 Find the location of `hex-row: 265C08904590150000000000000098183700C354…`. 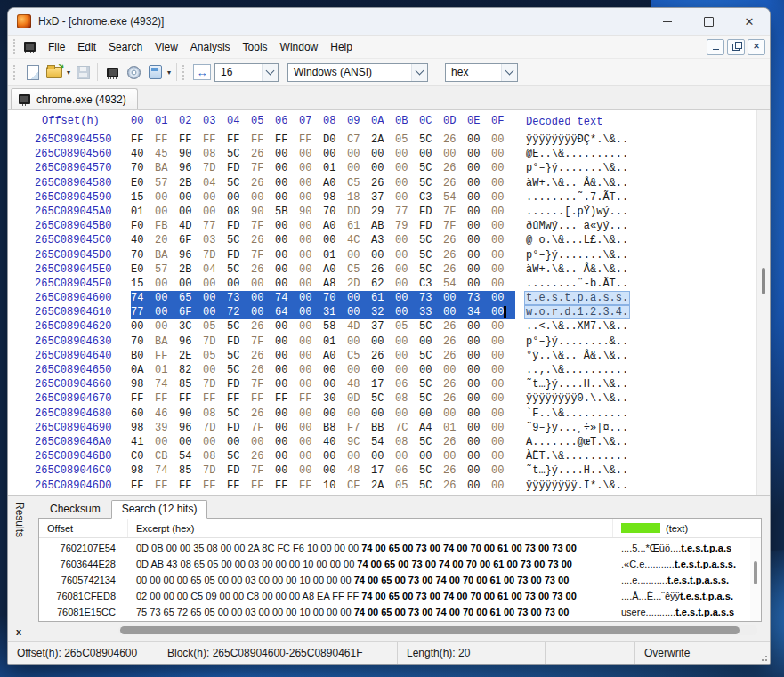

hex-row: 265C08904590150000000000000098183700C354… is located at coordinates (383, 197).